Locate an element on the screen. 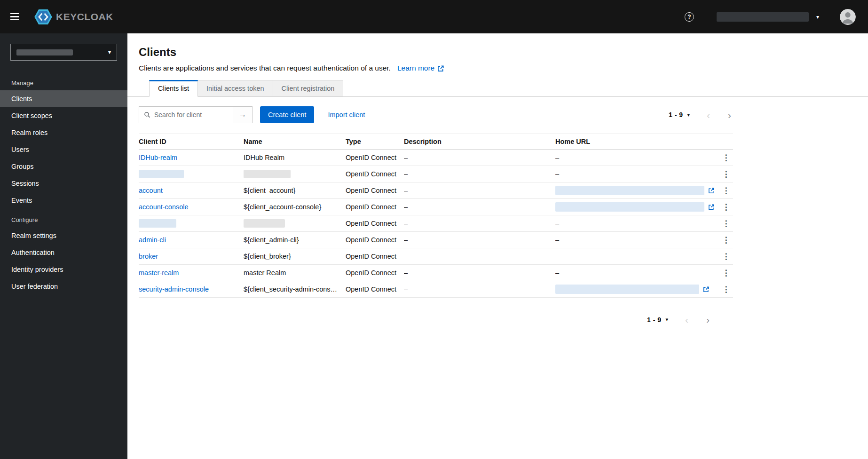 The image size is (868, 459). client-name: ${client_security-admin-console} is located at coordinates (292, 289).